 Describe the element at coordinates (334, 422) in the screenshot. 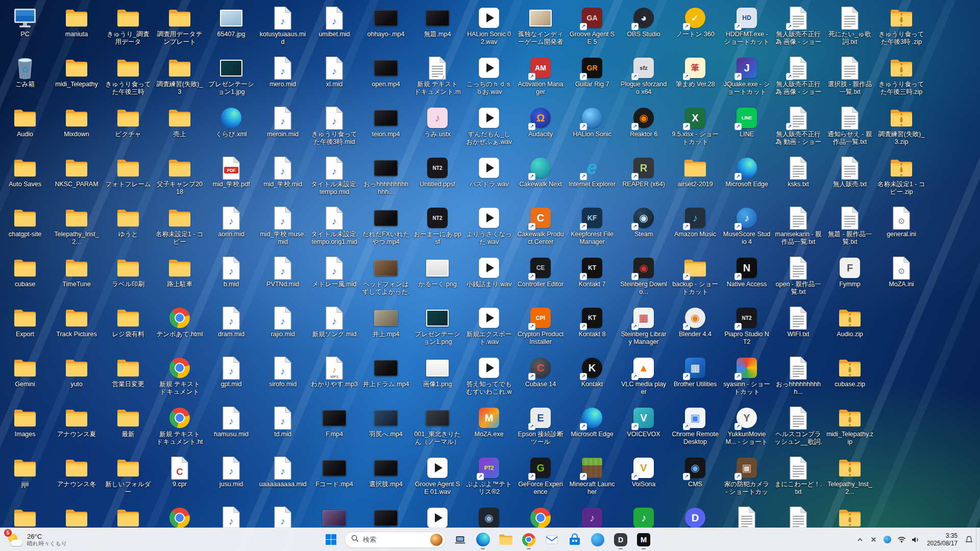

I see `desktop-icon: F.mp4` at that location.